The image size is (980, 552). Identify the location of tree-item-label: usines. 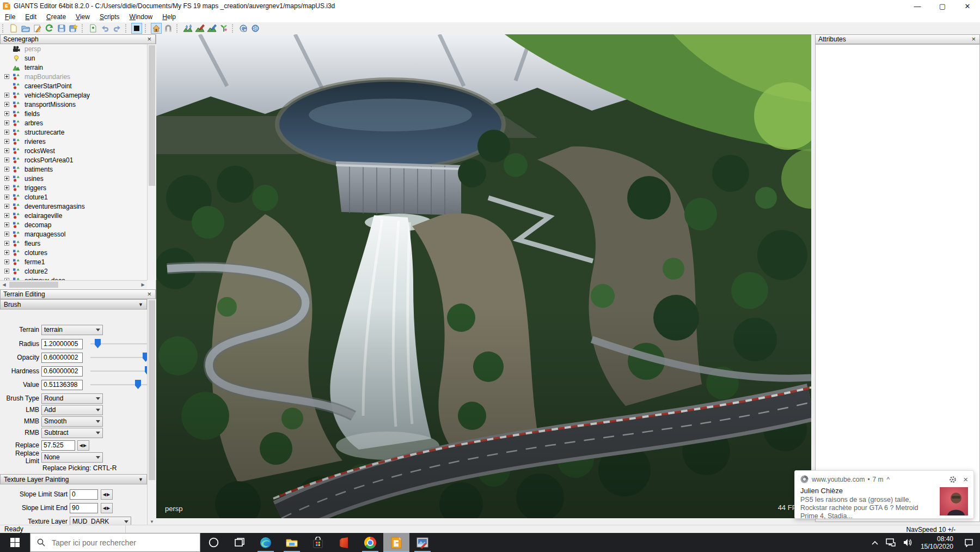
(34, 179).